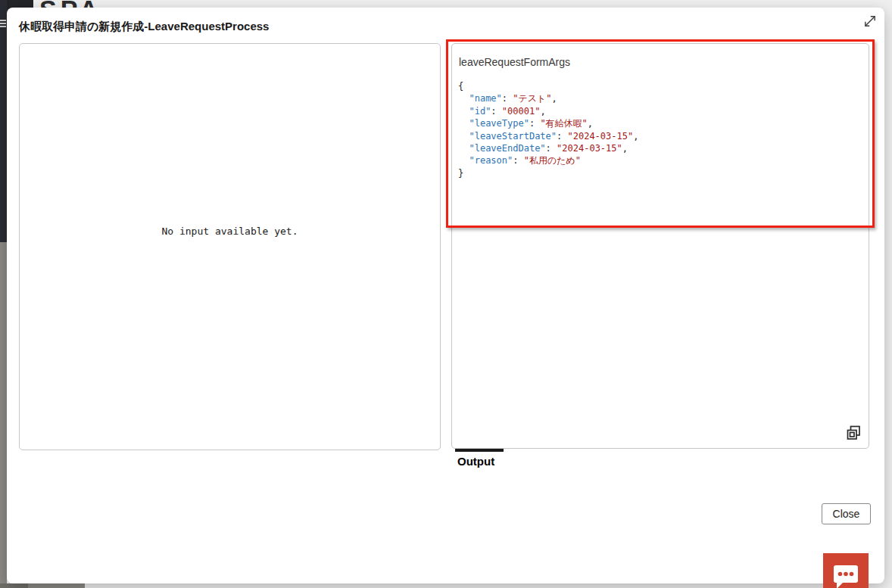  I want to click on tab-output: Output, so click(476, 462).